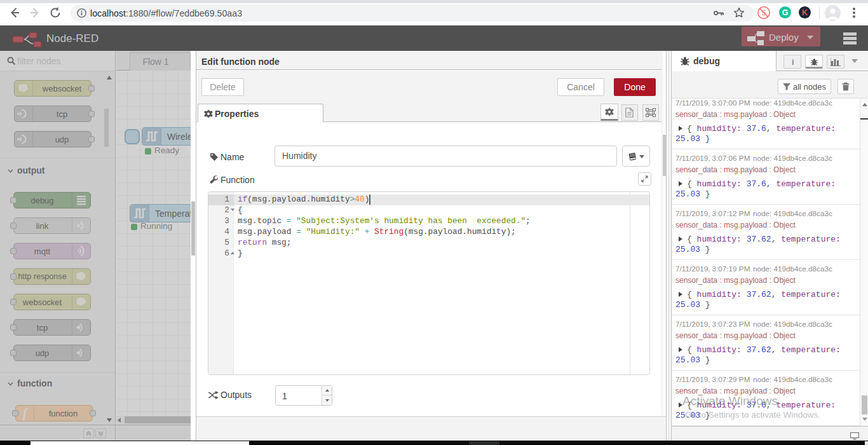 The image size is (868, 445). I want to click on svg-text: G, so click(785, 13).